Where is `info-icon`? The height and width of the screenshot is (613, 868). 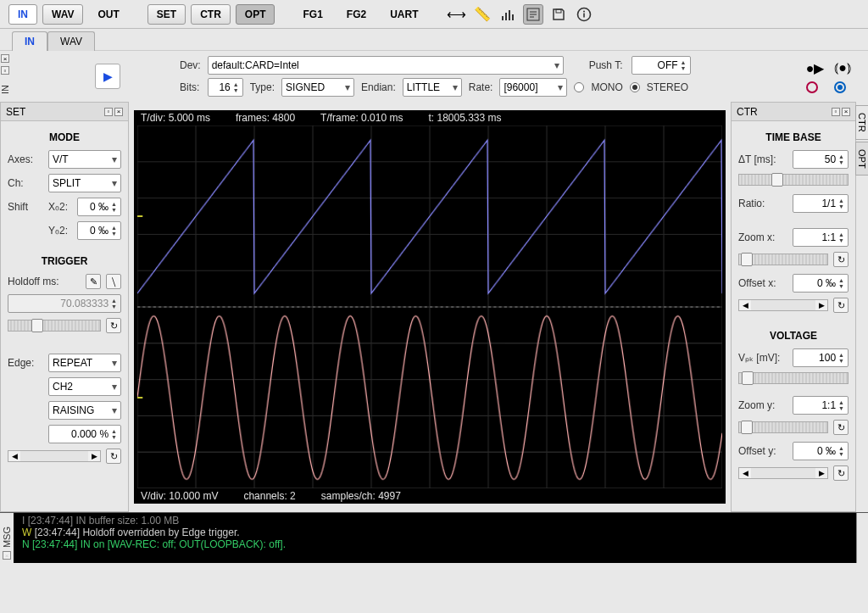
info-icon is located at coordinates (584, 14).